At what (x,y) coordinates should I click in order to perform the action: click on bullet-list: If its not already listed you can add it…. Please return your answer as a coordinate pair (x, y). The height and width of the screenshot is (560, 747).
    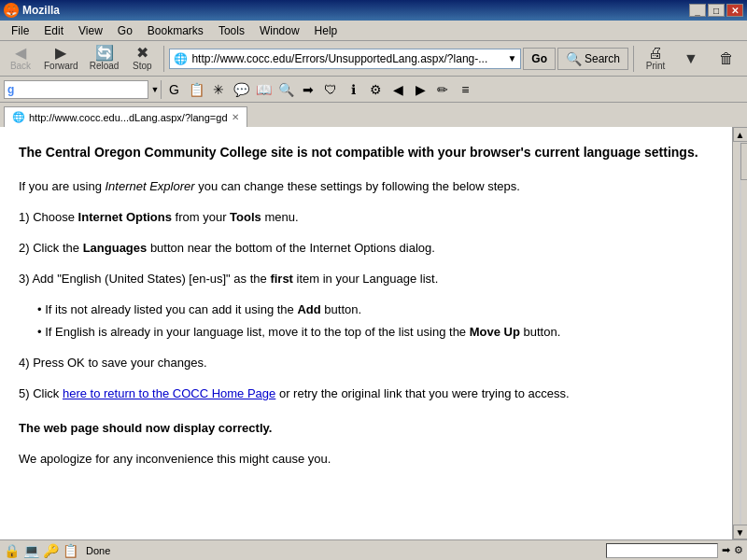
    Looking at the image, I should click on (375, 322).